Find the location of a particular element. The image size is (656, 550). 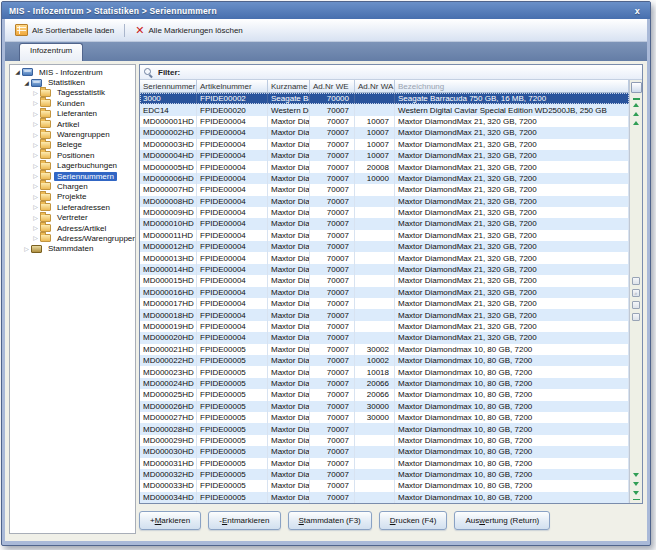

go-last-icon is located at coordinates (636, 493).